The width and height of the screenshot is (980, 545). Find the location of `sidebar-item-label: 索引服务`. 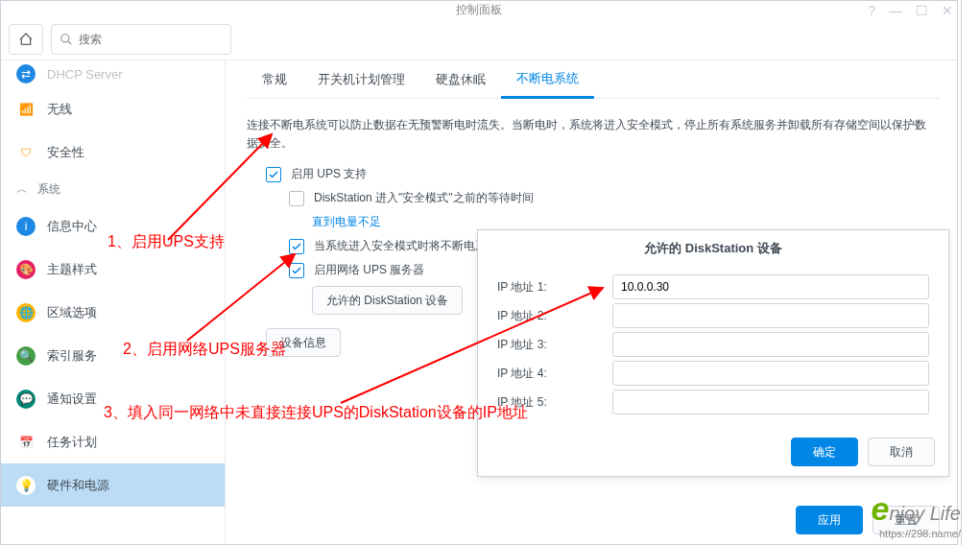

sidebar-item-label: 索引服务 is located at coordinates (72, 356).